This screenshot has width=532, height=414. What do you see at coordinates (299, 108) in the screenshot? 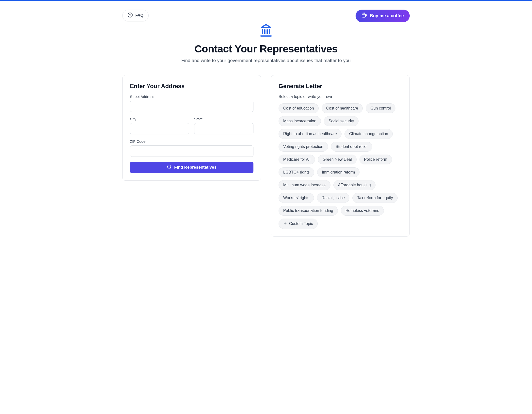
I see `topic-chip-label: Cost of education` at bounding box center [299, 108].